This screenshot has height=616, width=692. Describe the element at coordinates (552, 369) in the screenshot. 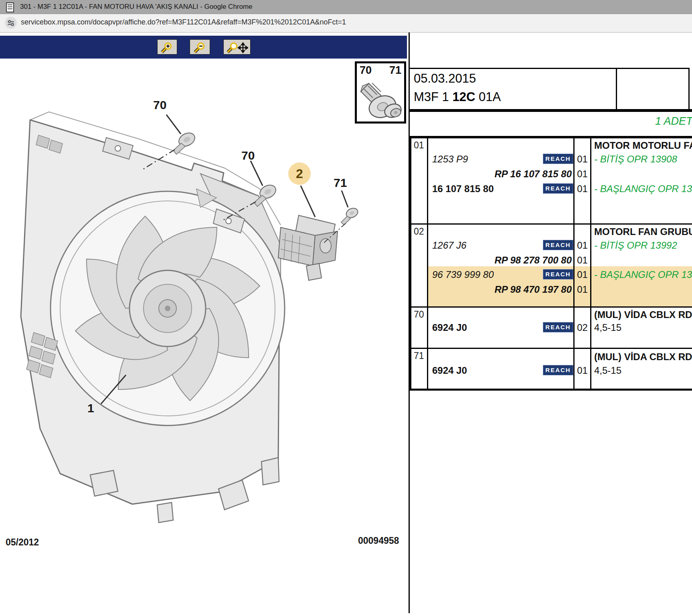

I see `table-row: 71 (MUL) VİDA CBLX RDL 6924 J0 REACH 01 …` at that location.